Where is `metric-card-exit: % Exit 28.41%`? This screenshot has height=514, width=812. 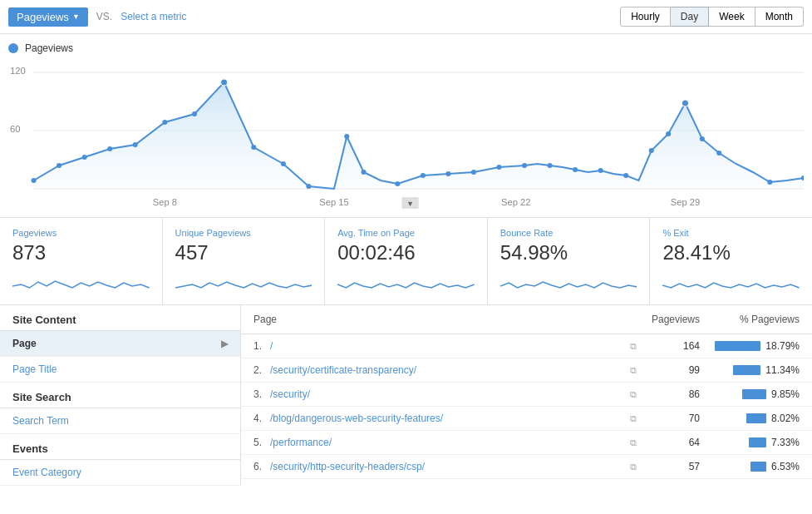 metric-card-exit: % Exit 28.41% is located at coordinates (731, 261).